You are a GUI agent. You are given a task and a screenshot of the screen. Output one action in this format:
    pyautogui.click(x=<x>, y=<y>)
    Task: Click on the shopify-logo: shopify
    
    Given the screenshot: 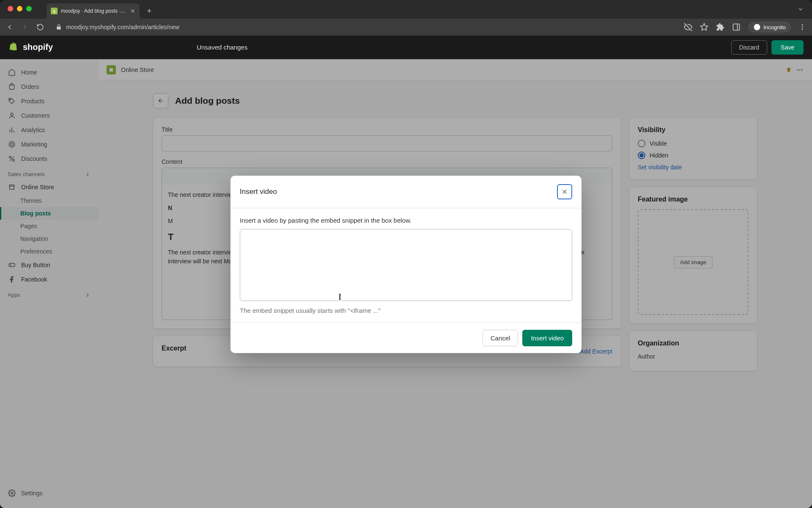 What is the action you would take?
    pyautogui.click(x=30, y=47)
    